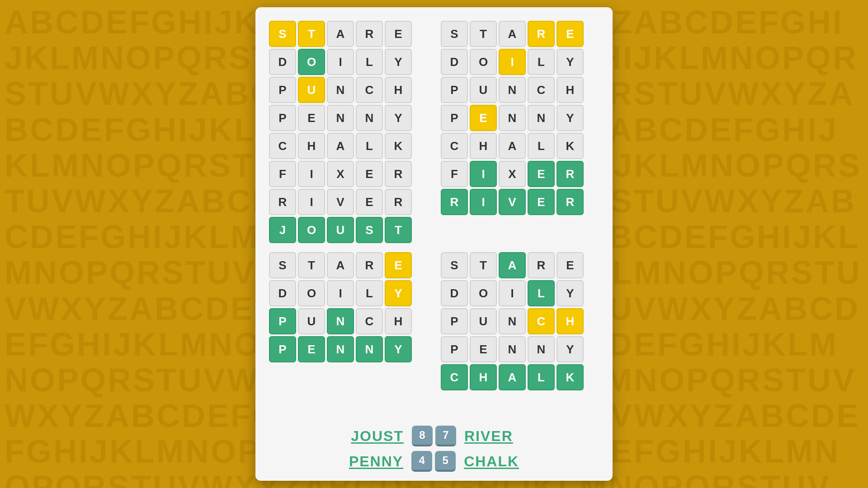  What do you see at coordinates (445, 461) in the screenshot?
I see `score-badge: 5` at bounding box center [445, 461].